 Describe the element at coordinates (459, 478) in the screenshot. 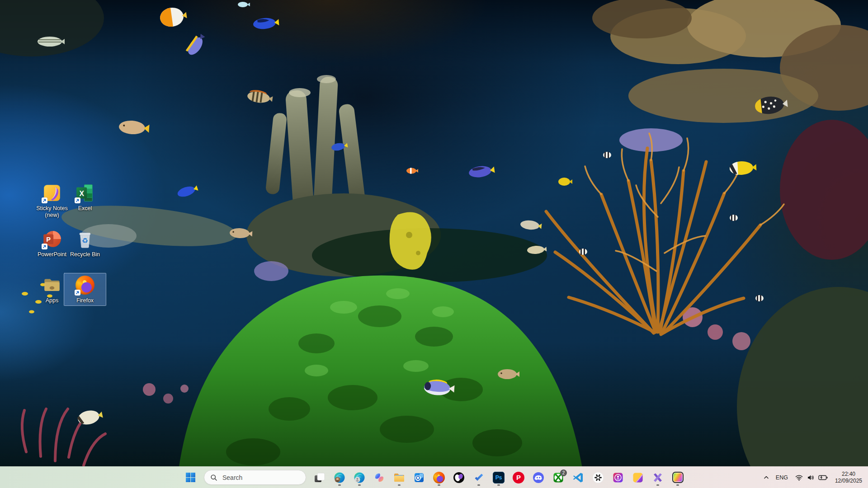

I see `taskbar-dark-circle-app-button` at that location.